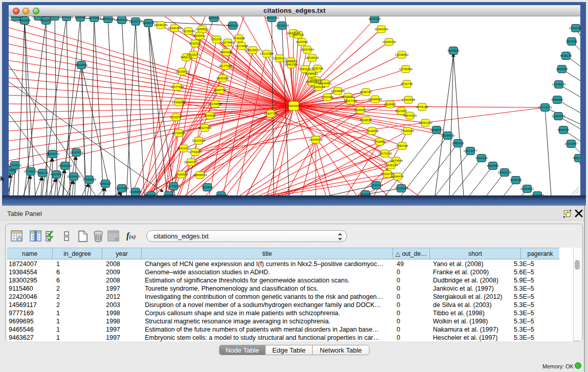 The width and height of the screenshot is (588, 372). I want to click on svg-text: 20943743, so click(191, 162).